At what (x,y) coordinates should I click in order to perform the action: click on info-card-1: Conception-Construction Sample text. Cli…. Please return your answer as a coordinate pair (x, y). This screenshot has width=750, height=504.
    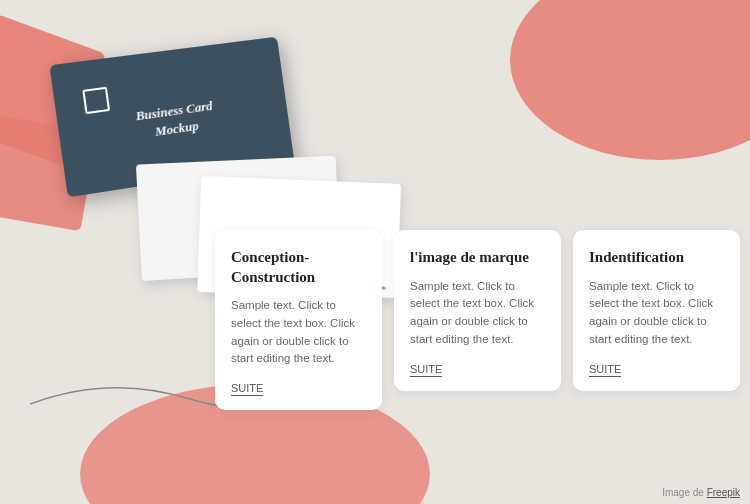
    Looking at the image, I should click on (298, 320).